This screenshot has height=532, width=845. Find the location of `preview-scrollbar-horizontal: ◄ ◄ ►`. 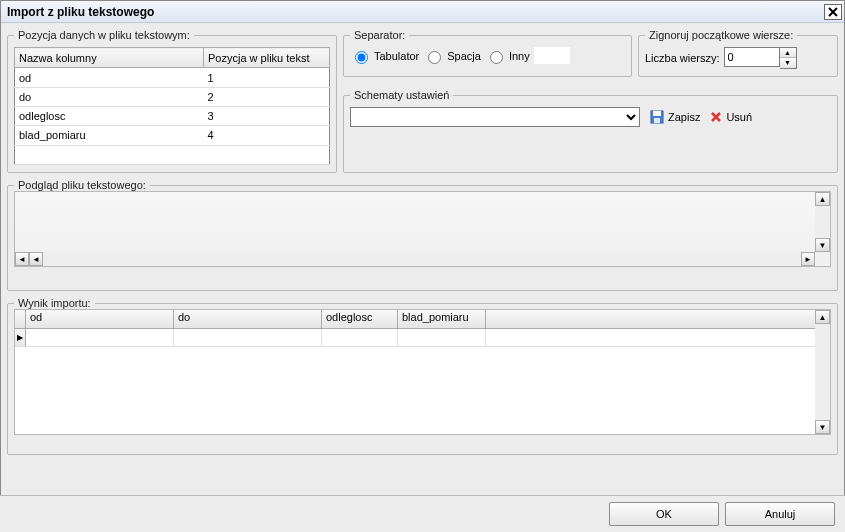

preview-scrollbar-horizontal: ◄ ◄ ► is located at coordinates (415, 259).